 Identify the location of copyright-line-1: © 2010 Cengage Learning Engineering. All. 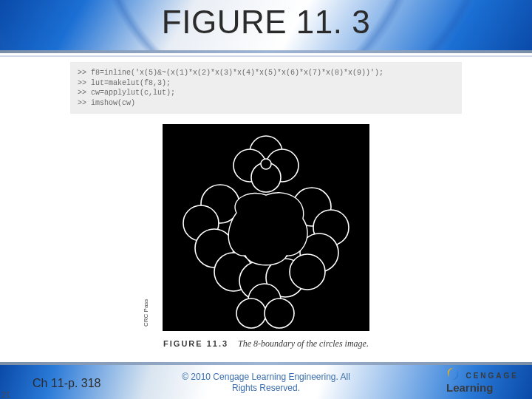
(266, 377).